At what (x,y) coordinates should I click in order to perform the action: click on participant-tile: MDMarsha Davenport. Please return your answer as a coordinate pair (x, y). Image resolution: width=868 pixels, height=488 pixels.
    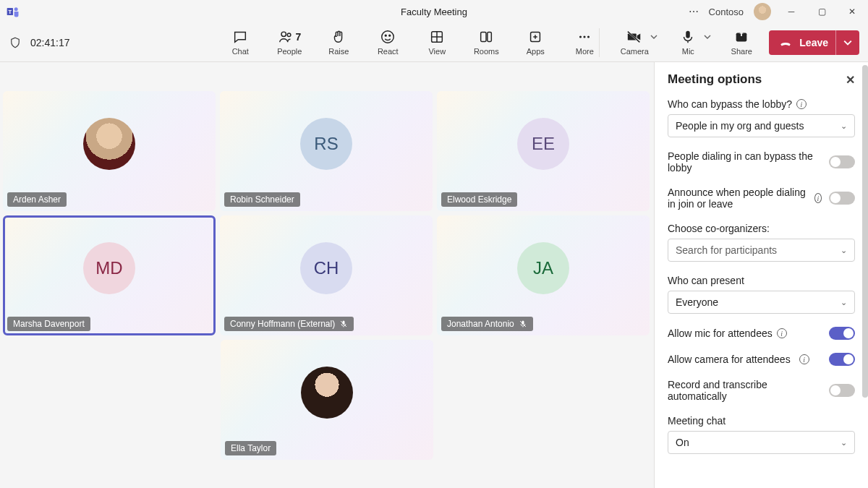
    Looking at the image, I should click on (109, 275).